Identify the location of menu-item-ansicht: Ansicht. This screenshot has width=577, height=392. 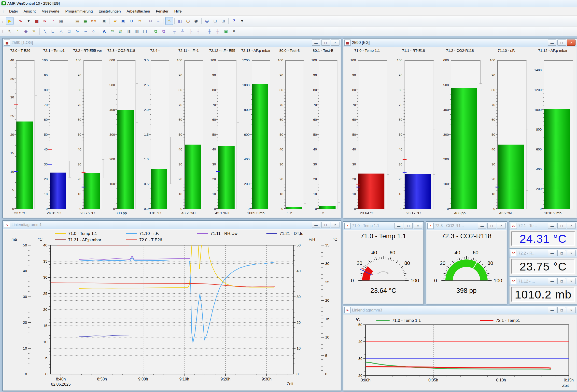
(30, 11).